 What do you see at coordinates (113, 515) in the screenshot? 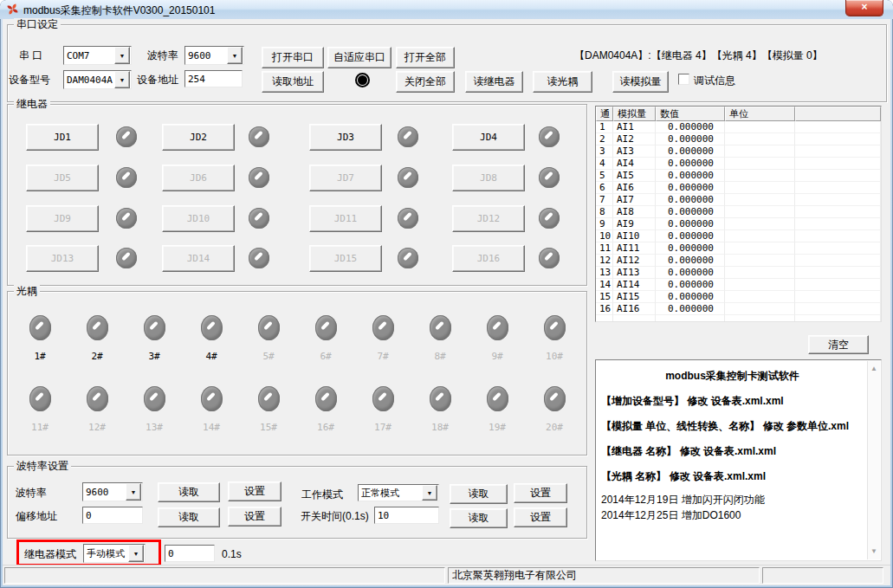
I see `offset-input` at bounding box center [113, 515].